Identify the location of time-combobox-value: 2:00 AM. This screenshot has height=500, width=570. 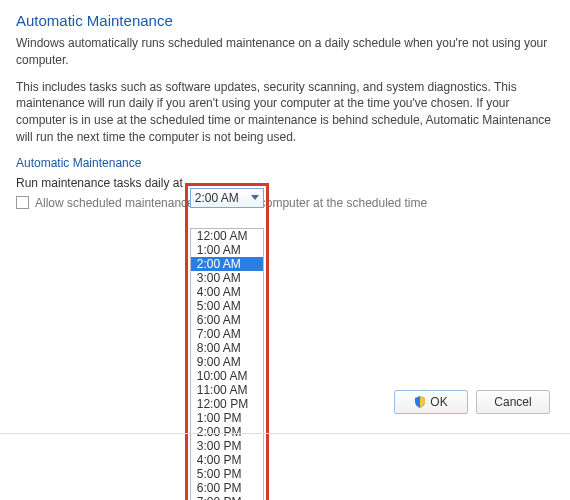
(217, 198).